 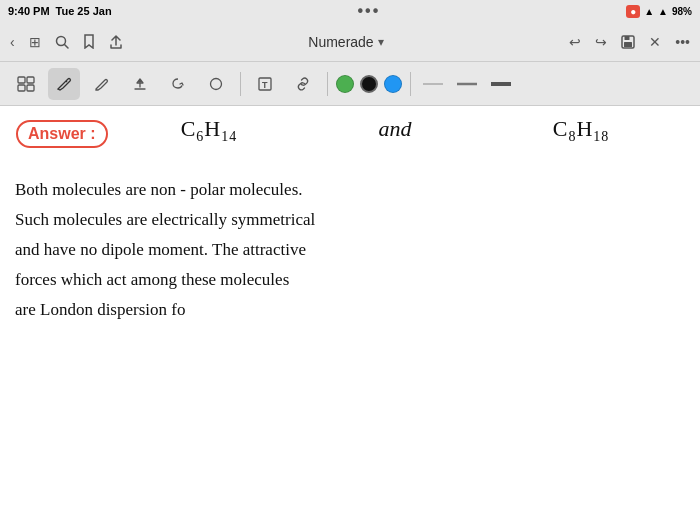 I want to click on text-icon: T, so click(x=265, y=84).